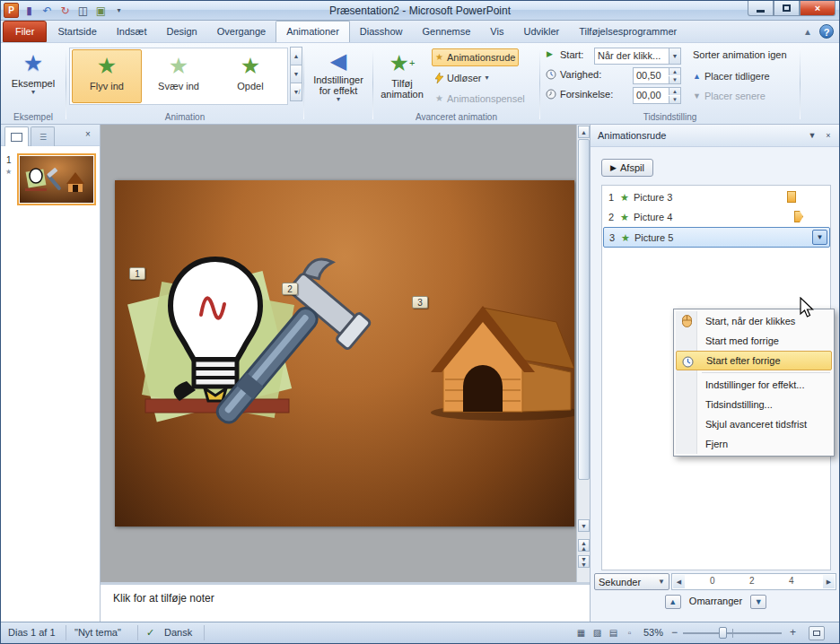 This screenshot has width=840, height=644. Describe the element at coordinates (250, 65) in the screenshot. I see `opdel-star-icon: ★` at that location.